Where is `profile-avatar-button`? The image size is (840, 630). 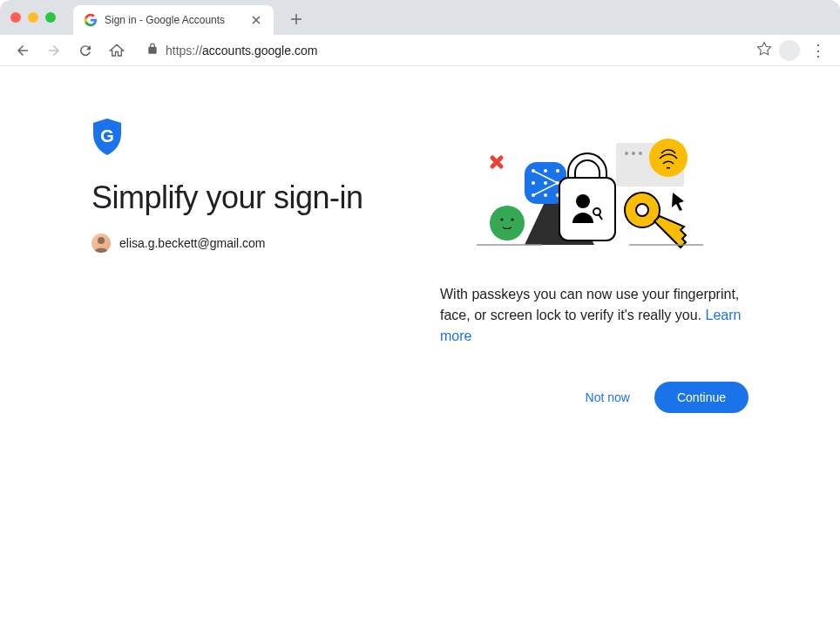 profile-avatar-button is located at coordinates (789, 51).